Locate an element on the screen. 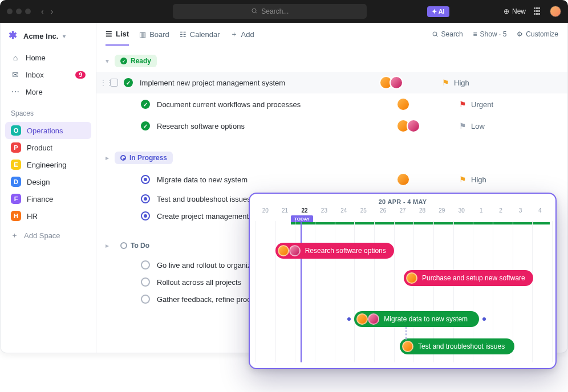 The width and height of the screenshot is (568, 392). task-row: ⋮⋮ Migrate data to new system ⚑High is located at coordinates (332, 179).